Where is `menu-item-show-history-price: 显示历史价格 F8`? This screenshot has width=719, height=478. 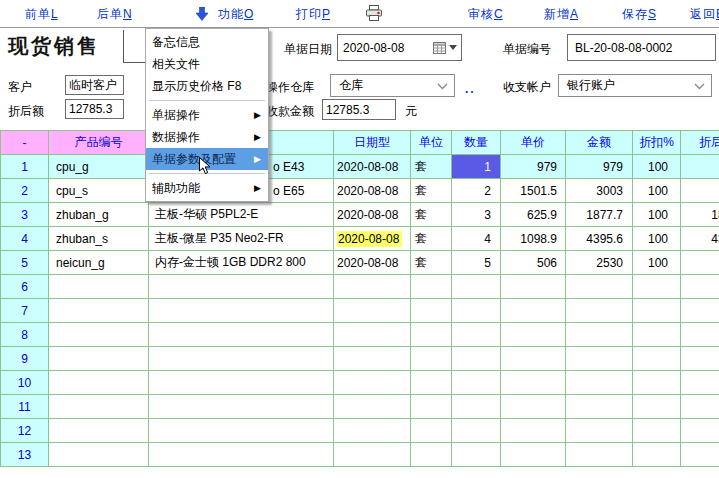
menu-item-show-history-price: 显示历史价格 F8 is located at coordinates (207, 86).